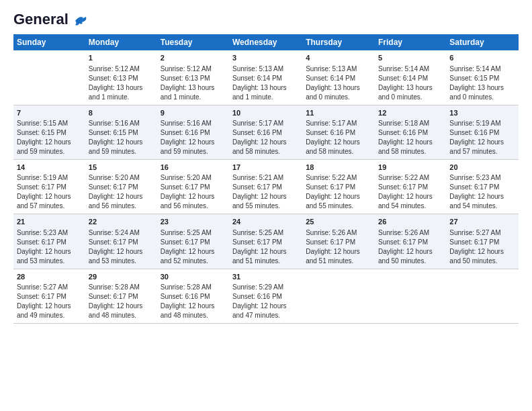  I want to click on daylight-info: Daylight: 12 hours and 49 minutes., so click(50, 311).